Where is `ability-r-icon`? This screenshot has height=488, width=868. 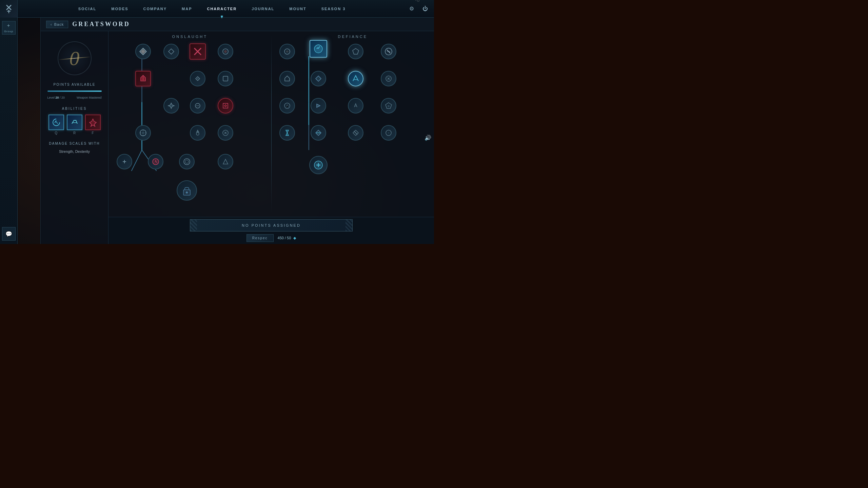 ability-r-icon is located at coordinates (75, 122).